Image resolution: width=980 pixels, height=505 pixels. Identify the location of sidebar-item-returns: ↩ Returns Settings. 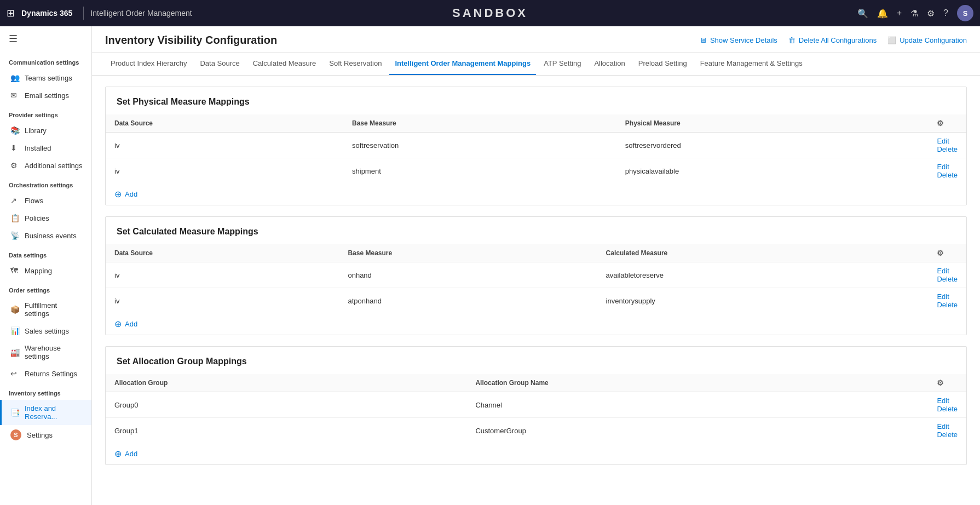
(46, 374).